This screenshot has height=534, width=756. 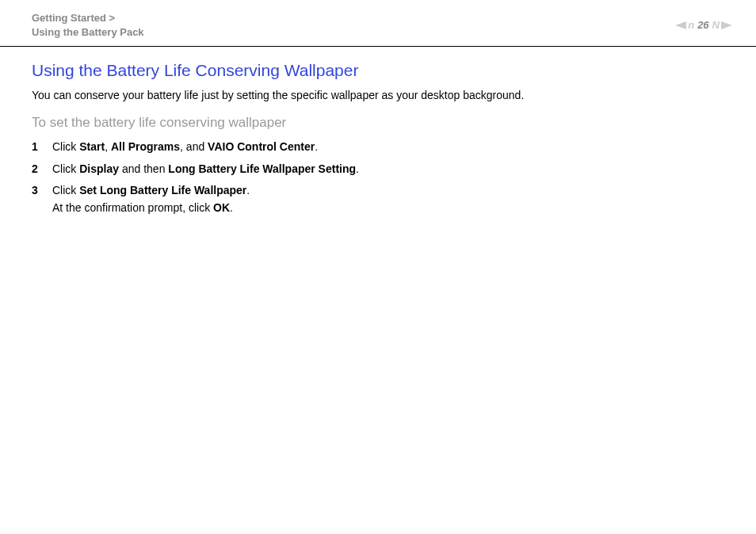 What do you see at coordinates (378, 123) in the screenshot?
I see `subheading: To set the battery life conserving wallp…` at bounding box center [378, 123].